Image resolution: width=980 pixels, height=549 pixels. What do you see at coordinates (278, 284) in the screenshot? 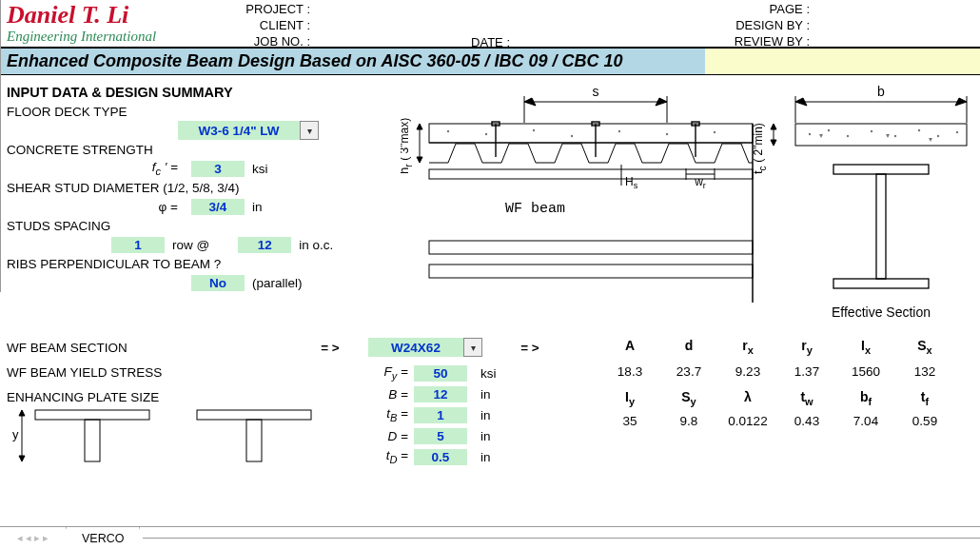
I see `label-parallel: (parallel)` at bounding box center [278, 284].